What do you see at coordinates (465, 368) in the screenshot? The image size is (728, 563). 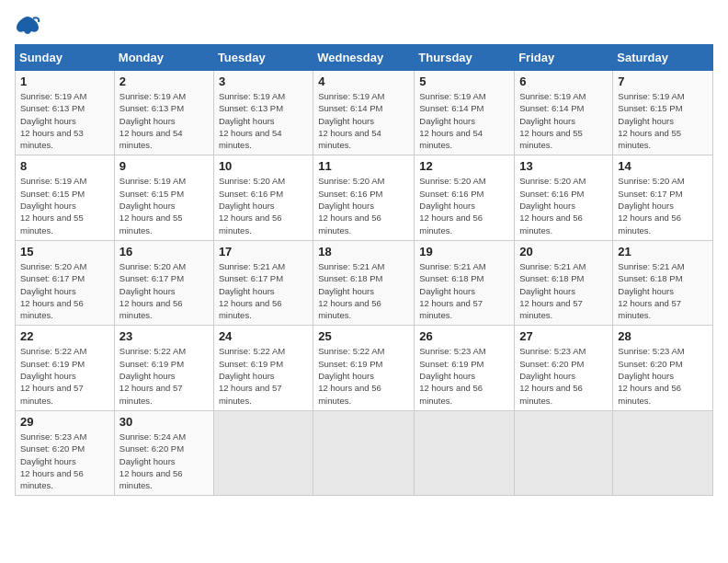 I see `calendar-day-cell: 26 Sunrise: 5:23 AM Sunset: 6:19 PM Dayl…` at bounding box center [465, 368].